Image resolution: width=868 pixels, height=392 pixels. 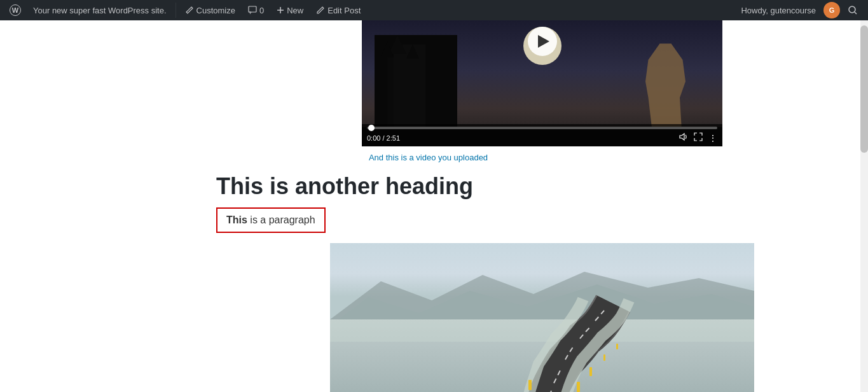 What do you see at coordinates (542, 135) in the screenshot?
I see `video-controls: 0:00 / 2:51` at bounding box center [542, 135].